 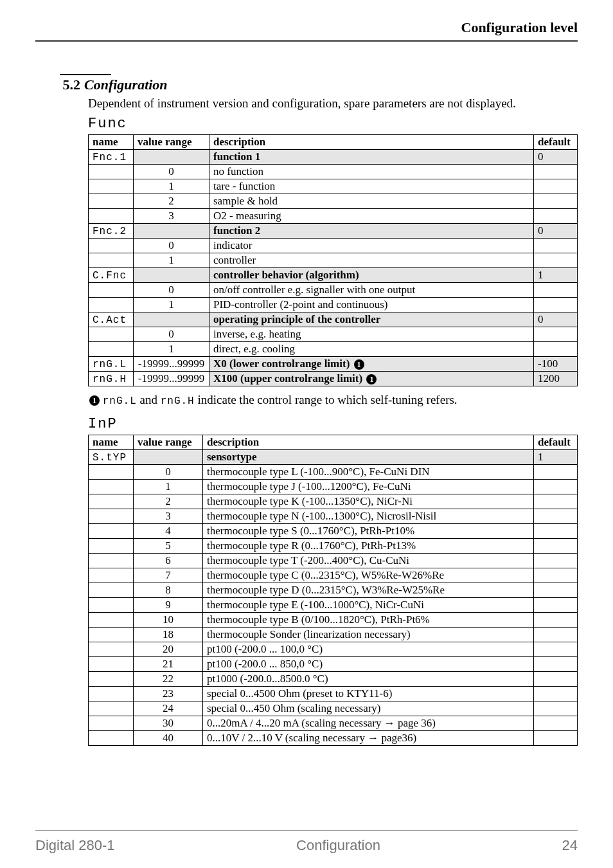 What do you see at coordinates (149, 400) in the screenshot?
I see `note-mid: and` at bounding box center [149, 400].